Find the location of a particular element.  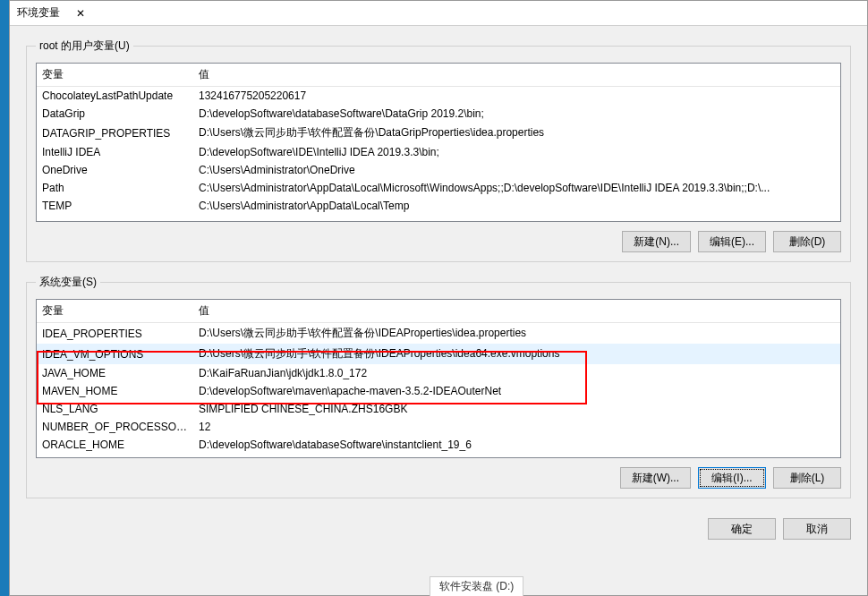

table-row: TEMPC:\Users\Administrator\AppData\Local… is located at coordinates (438, 206).